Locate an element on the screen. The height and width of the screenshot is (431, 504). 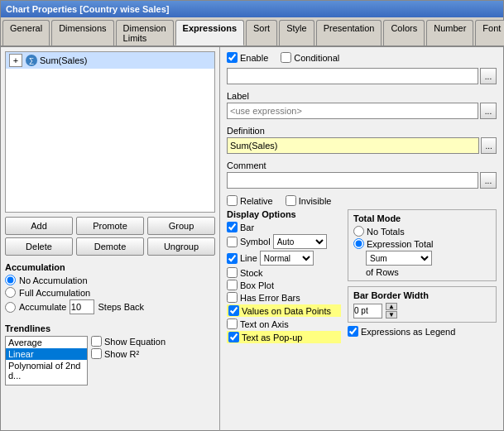
text-as-popup-checkbox is located at coordinates (233, 338).